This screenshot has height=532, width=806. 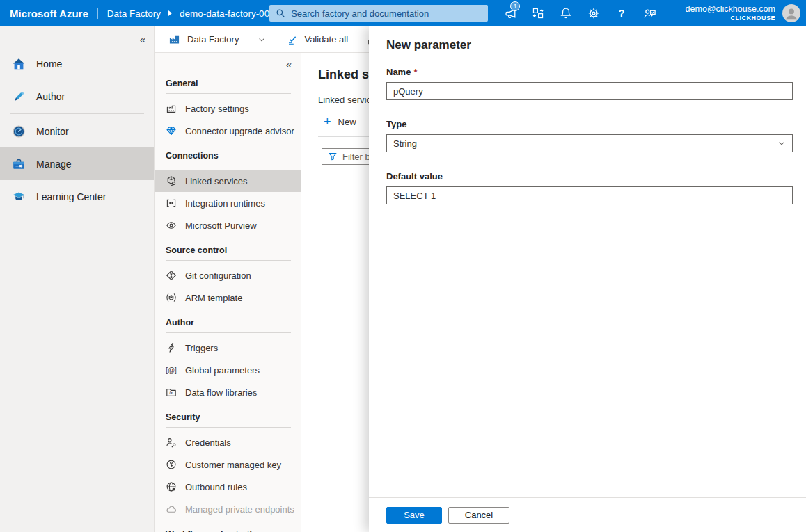 I want to click on default-value-input, so click(x=590, y=195).